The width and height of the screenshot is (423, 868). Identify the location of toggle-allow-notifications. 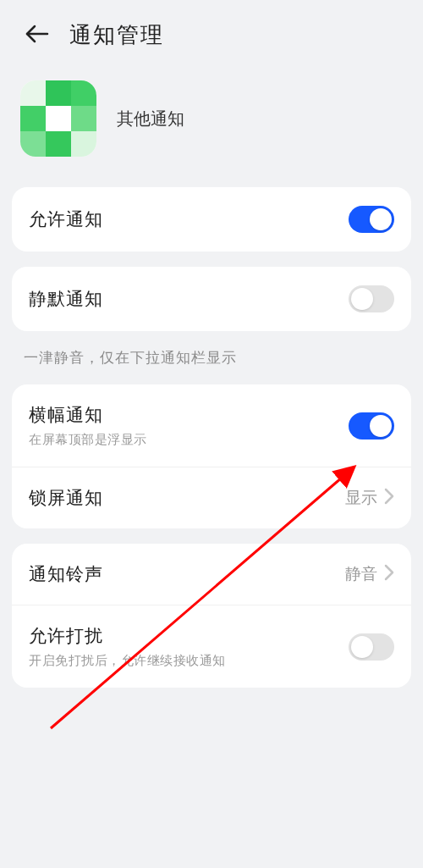
(371, 219).